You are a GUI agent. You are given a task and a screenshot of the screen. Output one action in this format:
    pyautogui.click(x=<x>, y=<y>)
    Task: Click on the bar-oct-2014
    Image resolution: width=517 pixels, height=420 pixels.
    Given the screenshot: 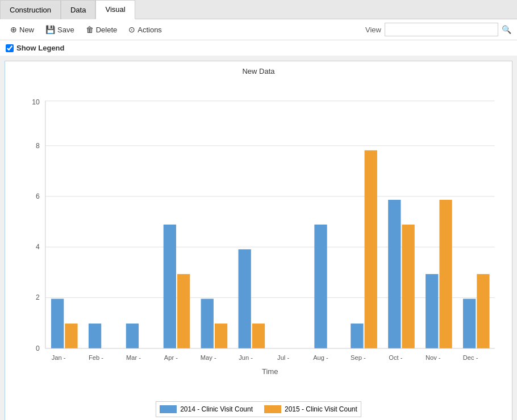 What is the action you would take?
    pyautogui.click(x=394, y=274)
    